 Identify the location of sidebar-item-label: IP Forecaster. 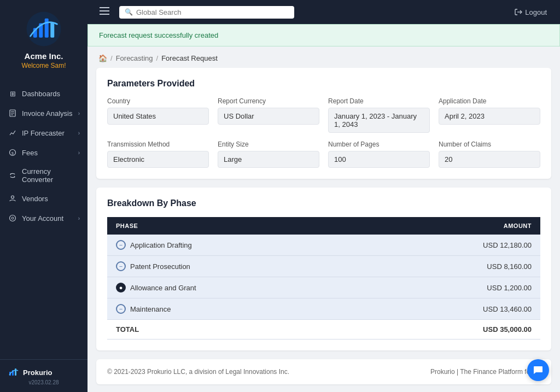
(43, 133).